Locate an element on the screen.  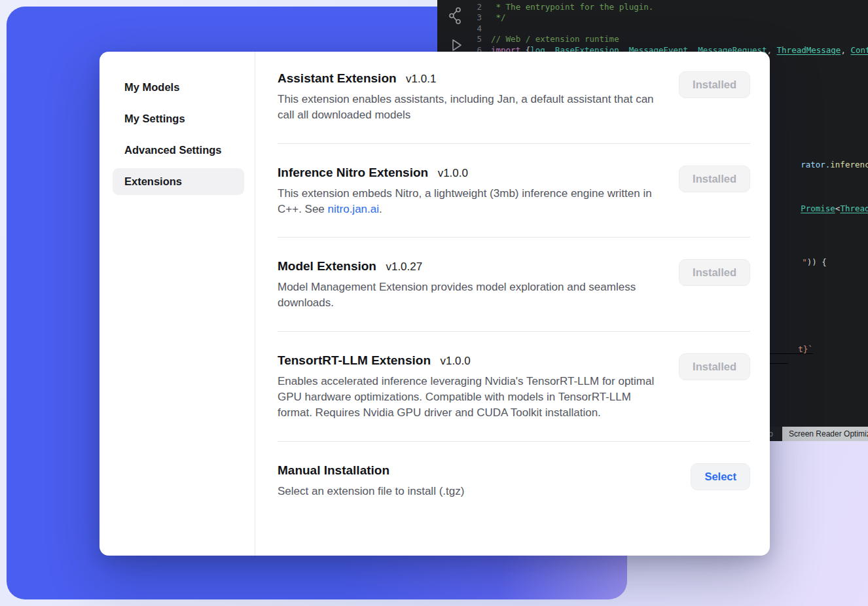
extension-title: Assistant Extension is located at coordinates (337, 79).